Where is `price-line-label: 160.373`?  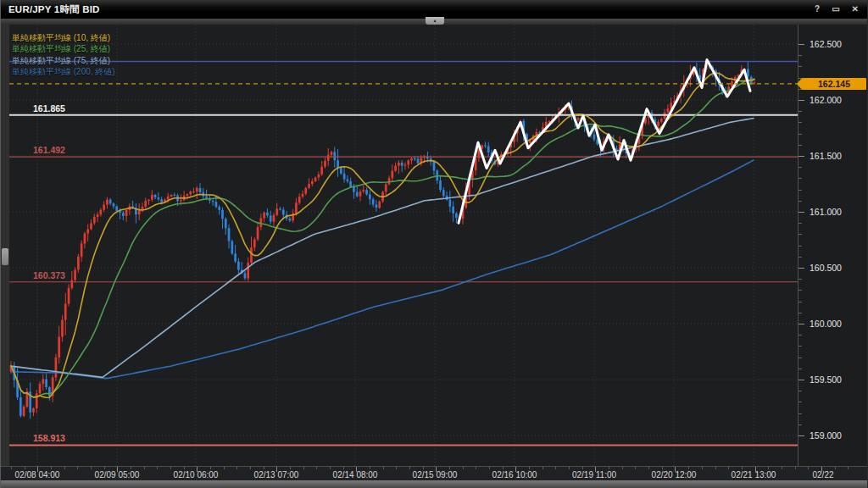
price-line-label: 160.373 is located at coordinates (49, 275).